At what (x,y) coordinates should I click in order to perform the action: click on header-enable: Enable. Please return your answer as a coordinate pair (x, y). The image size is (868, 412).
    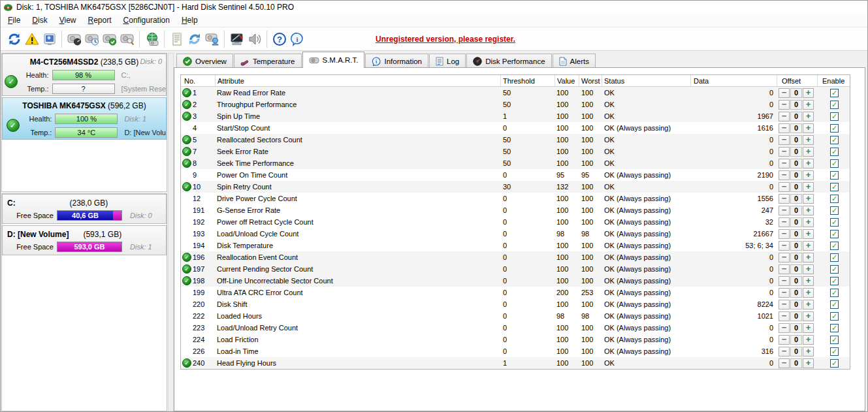
    Looking at the image, I should click on (835, 81).